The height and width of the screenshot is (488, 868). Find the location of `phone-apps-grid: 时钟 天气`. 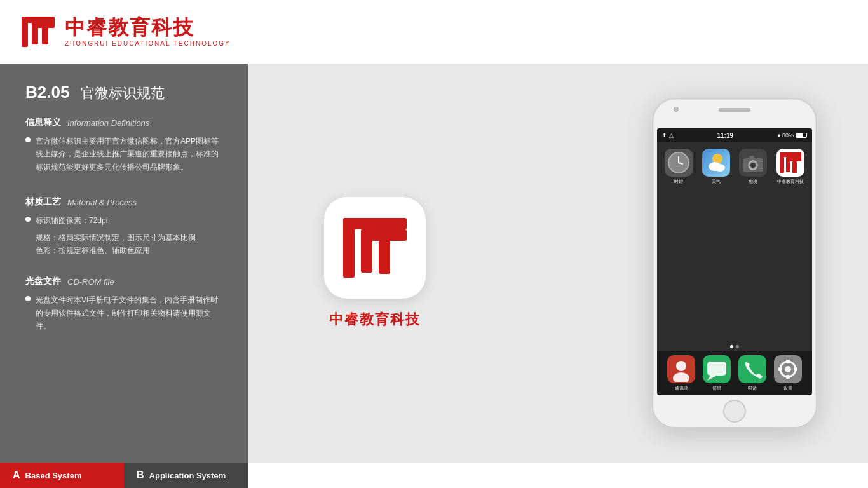

phone-apps-grid: 时钟 天气 is located at coordinates (735, 243).